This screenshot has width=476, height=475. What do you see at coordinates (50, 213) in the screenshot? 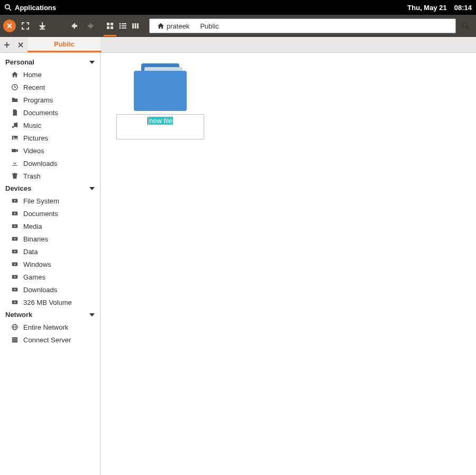
I see `sidebar-item-dev-documents: Documents` at bounding box center [50, 213].